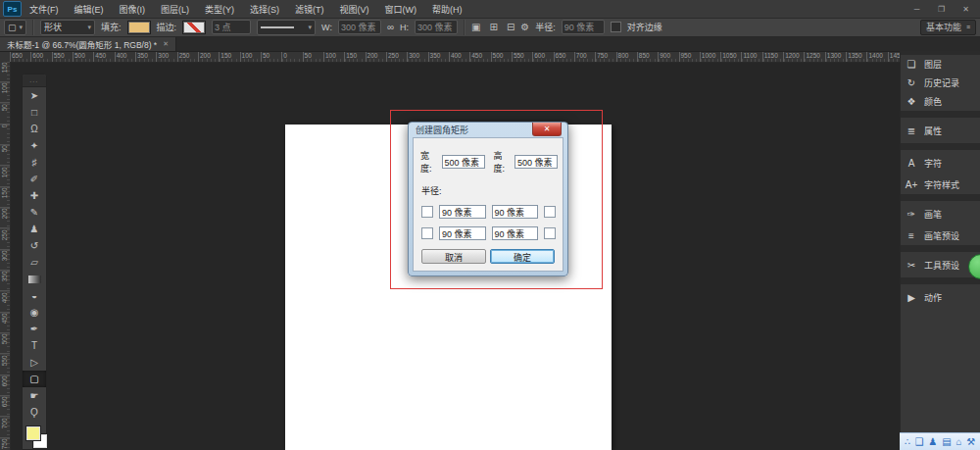  Describe the element at coordinates (89, 10) in the screenshot. I see `menu-item: 编辑(E)` at that location.